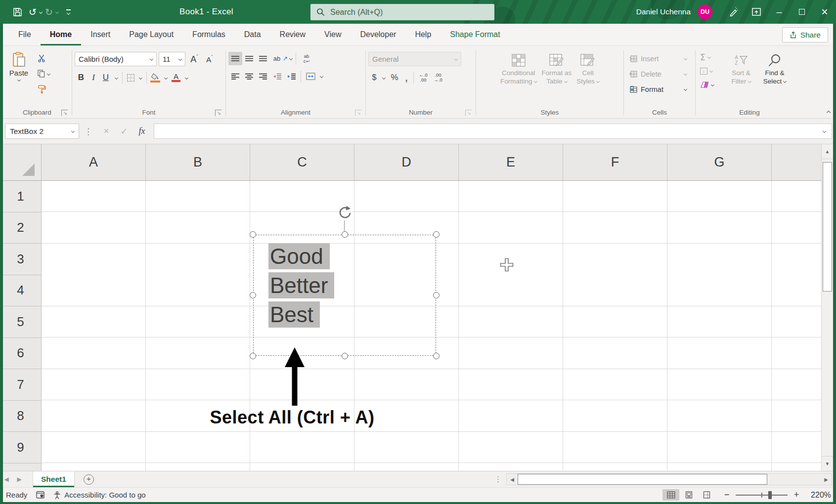 Image resolution: width=836 pixels, height=504 pixels. Describe the element at coordinates (378, 35) in the screenshot. I see `tab-developer: Developer` at that location.